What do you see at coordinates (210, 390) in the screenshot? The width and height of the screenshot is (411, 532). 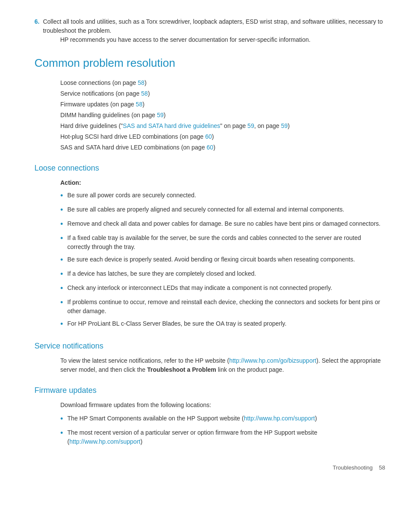 I see `firmware-updates-title: Firmware updates` at bounding box center [210, 390].